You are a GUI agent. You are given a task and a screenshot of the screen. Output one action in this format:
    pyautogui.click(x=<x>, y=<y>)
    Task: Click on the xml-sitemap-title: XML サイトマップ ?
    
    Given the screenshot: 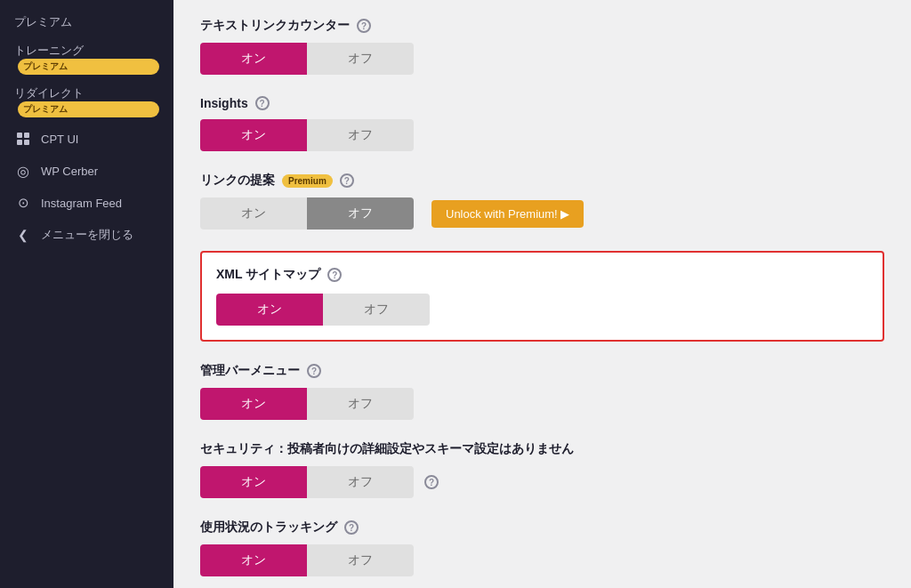 What is the action you would take?
    pyautogui.click(x=543, y=275)
    